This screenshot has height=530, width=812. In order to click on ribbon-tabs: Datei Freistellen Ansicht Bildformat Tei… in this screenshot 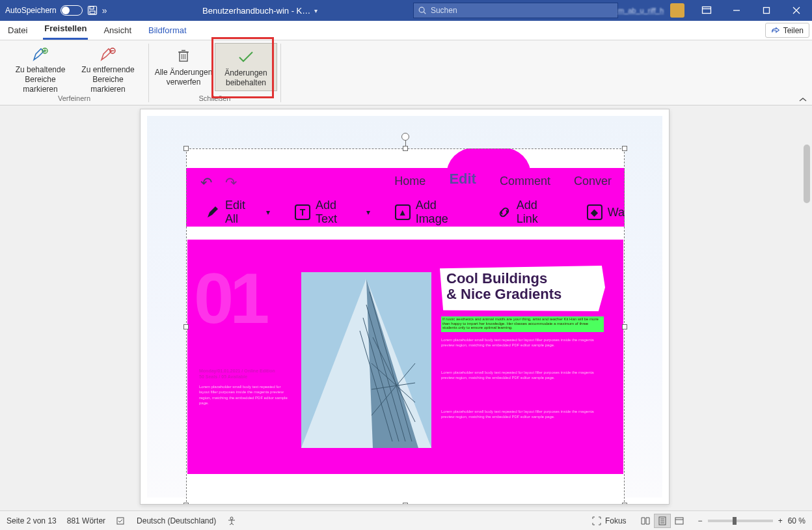, I will do `click(406, 31)`.